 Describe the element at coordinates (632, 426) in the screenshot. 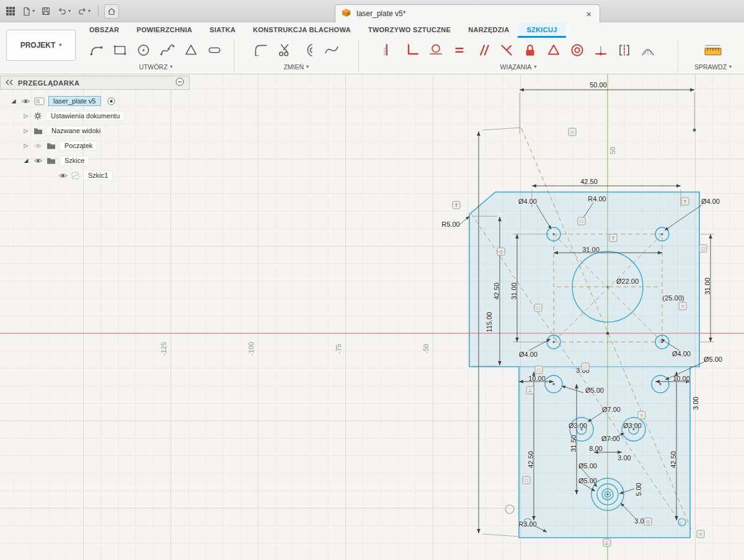

I see `dimension-label: Ø3.00` at that location.